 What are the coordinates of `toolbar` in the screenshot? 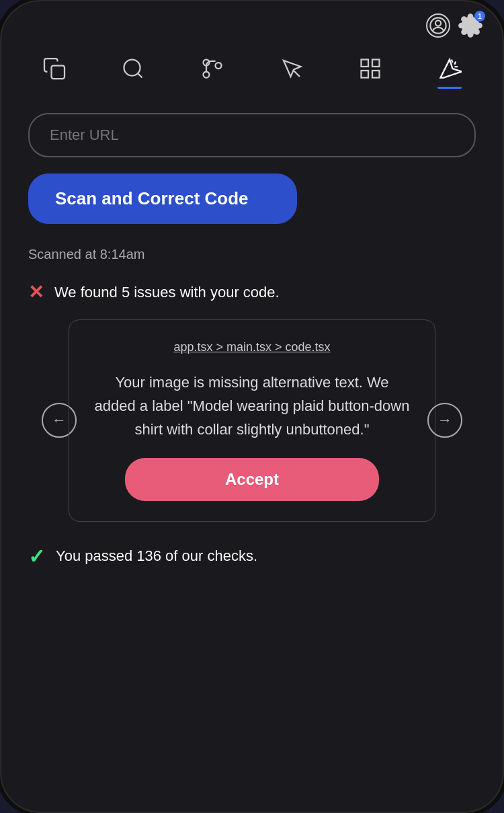 It's located at (252, 72).